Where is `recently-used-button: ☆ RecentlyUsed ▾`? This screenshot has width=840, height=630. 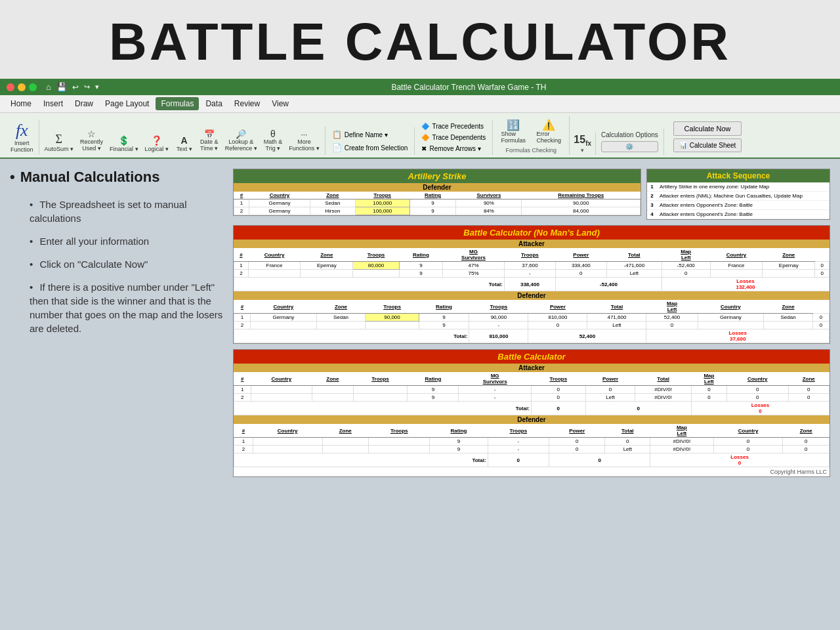 recently-used-button: ☆ RecentlyUsed ▾ is located at coordinates (92, 140).